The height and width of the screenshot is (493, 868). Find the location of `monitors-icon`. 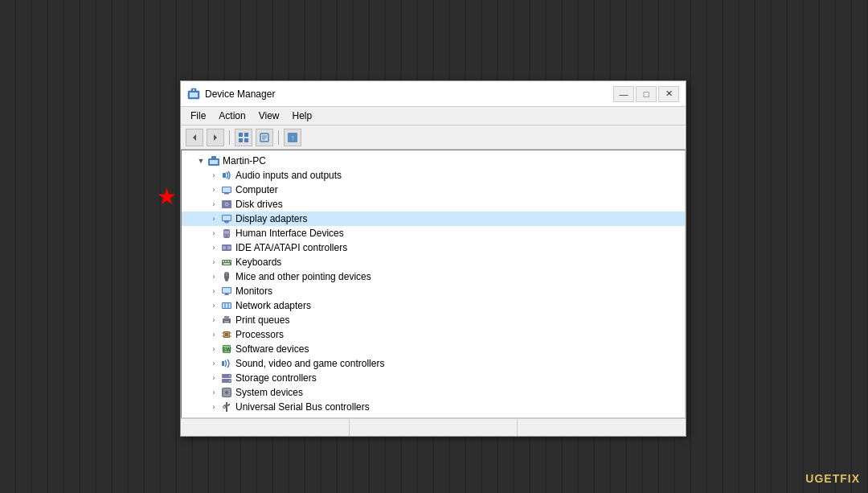

monitors-icon is located at coordinates (227, 291).